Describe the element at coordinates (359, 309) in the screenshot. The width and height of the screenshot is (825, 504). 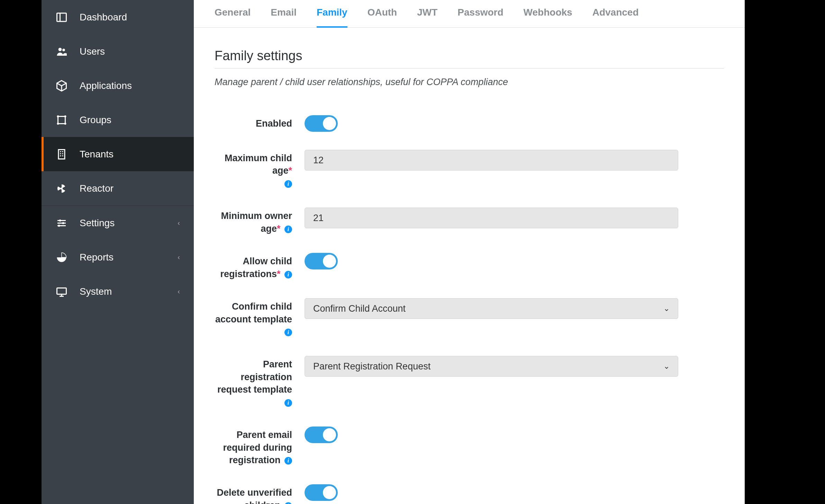
I see `select-value: Confirm Child Account` at that location.